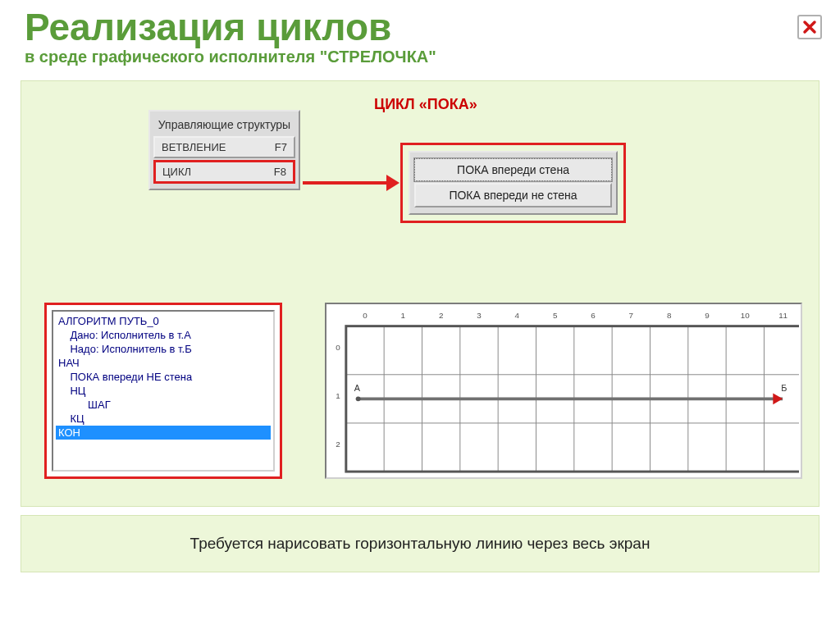 Image resolution: width=840 pixels, height=629 pixels. What do you see at coordinates (163, 433) in the screenshot?
I see `code-line: КОН` at bounding box center [163, 433].